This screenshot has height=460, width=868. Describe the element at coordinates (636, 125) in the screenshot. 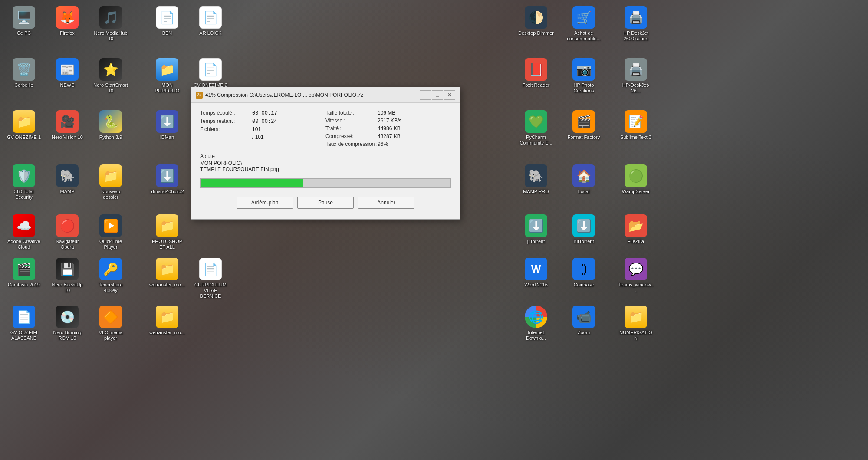

I see `icon-sublime-text: 📝 Sublime Text 3` at that location.